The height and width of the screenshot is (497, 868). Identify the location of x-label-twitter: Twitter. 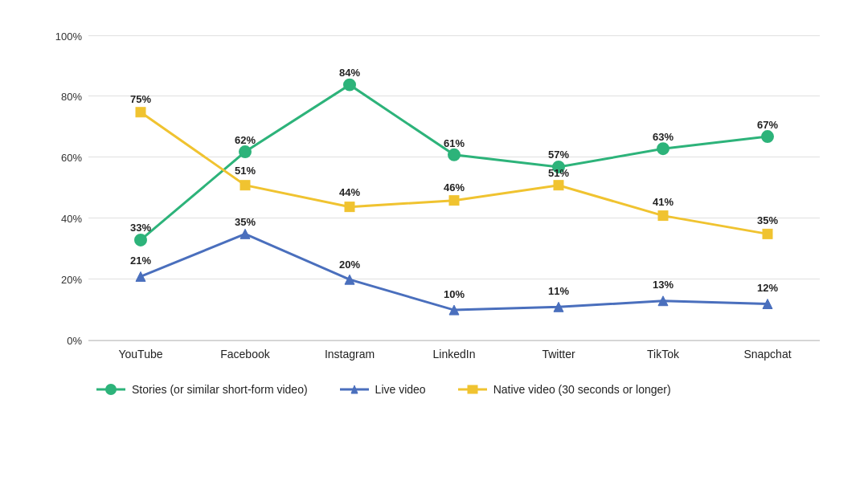
(559, 354).